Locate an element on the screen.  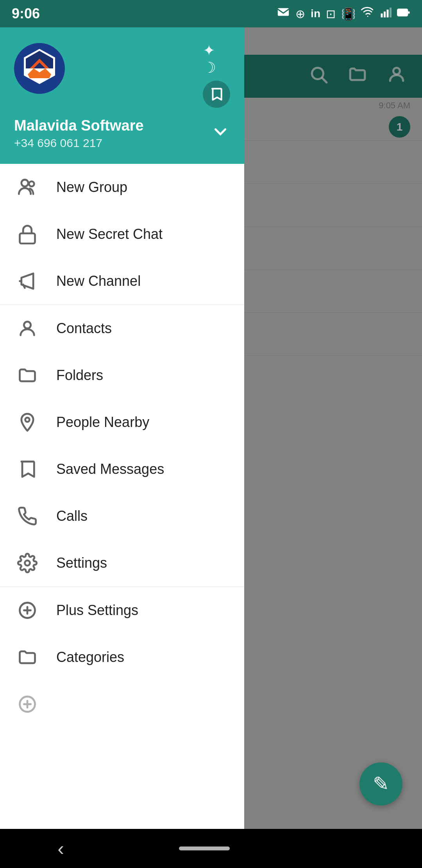
contacts-label: Contacts is located at coordinates (84, 328).